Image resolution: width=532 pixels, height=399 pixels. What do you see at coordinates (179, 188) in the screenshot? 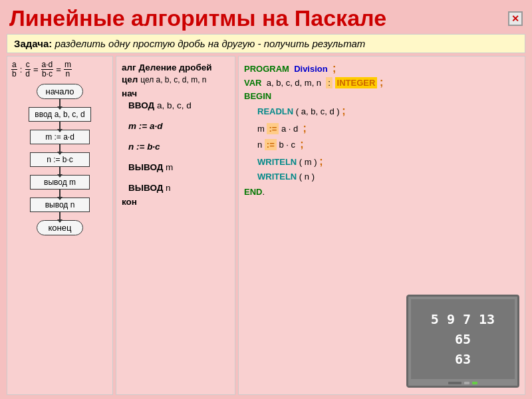
I see `alg-vyvod-n: ВЫВОД n` at bounding box center [179, 188].